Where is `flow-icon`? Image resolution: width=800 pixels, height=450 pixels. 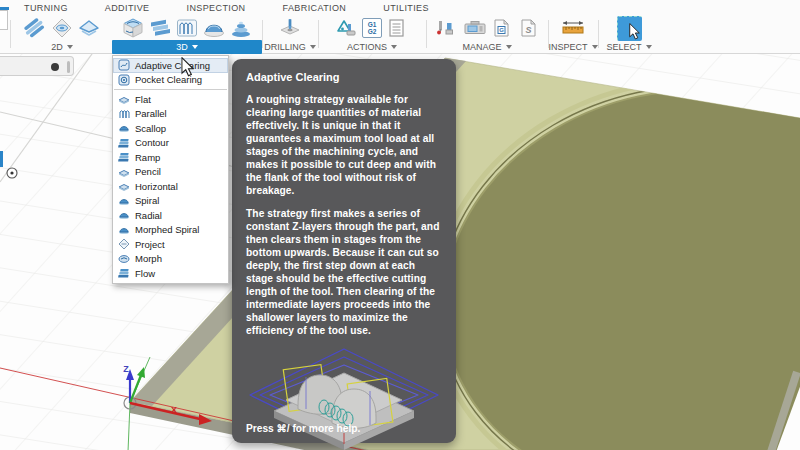 flow-icon is located at coordinates (124, 273).